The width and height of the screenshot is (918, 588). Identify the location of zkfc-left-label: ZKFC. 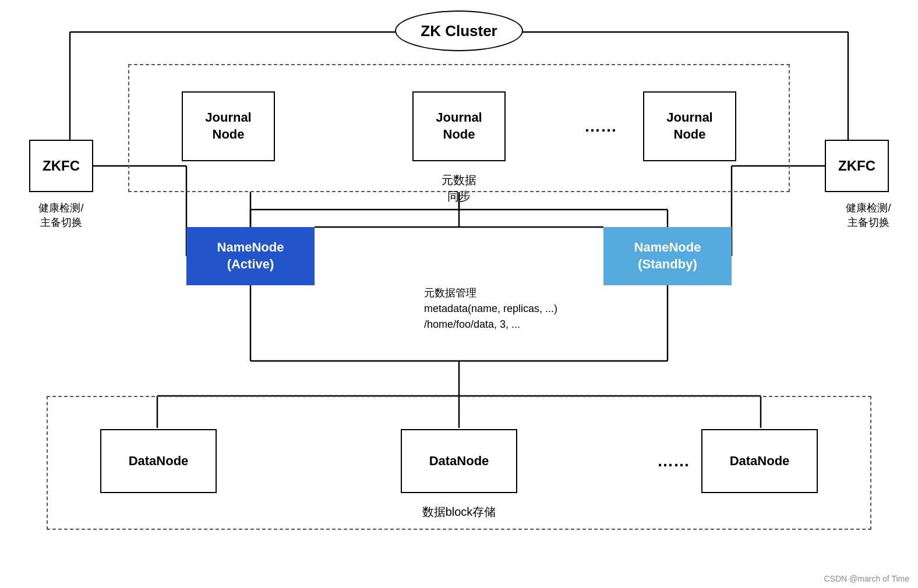
(61, 166).